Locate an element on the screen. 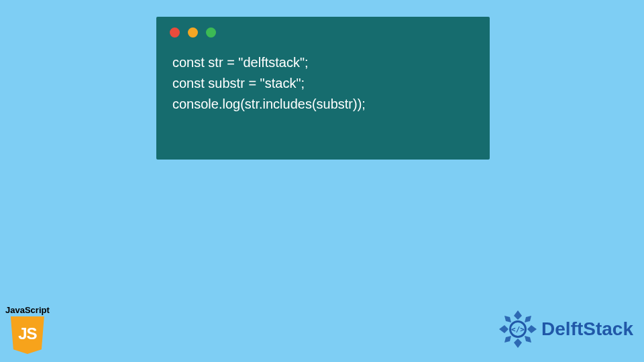 The image size is (644, 362). maximize-icon is located at coordinates (211, 32).